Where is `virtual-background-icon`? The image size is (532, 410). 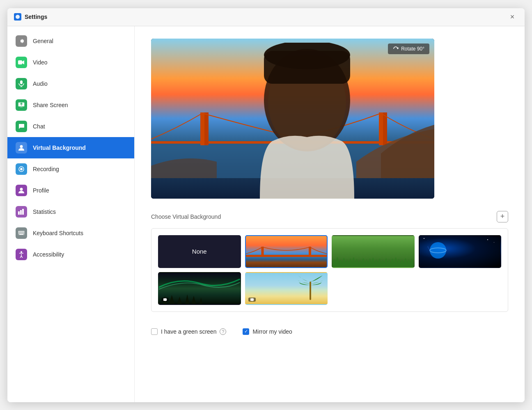
virtual-background-icon is located at coordinates (21, 148).